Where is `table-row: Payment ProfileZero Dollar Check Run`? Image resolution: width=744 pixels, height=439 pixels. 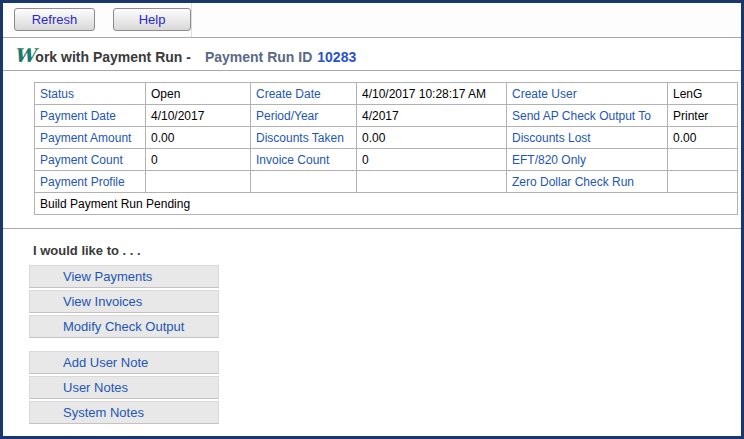
table-row: Payment ProfileZero Dollar Check Run is located at coordinates (386, 182).